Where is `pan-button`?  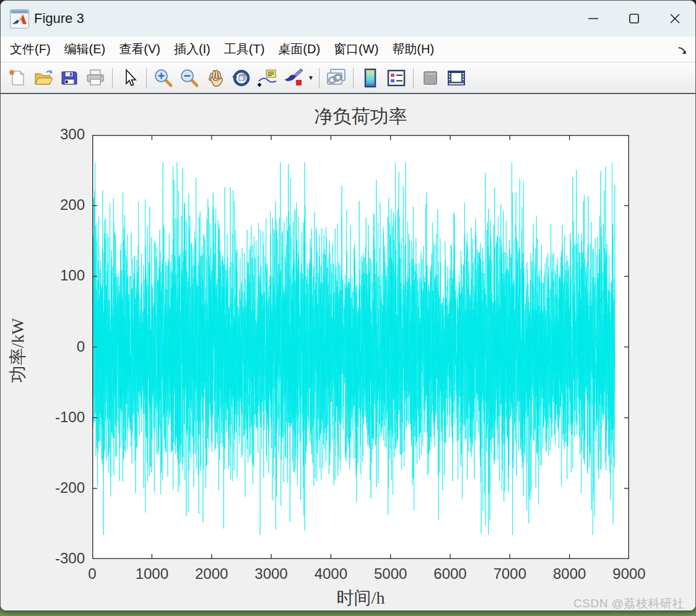 pan-button is located at coordinates (215, 78).